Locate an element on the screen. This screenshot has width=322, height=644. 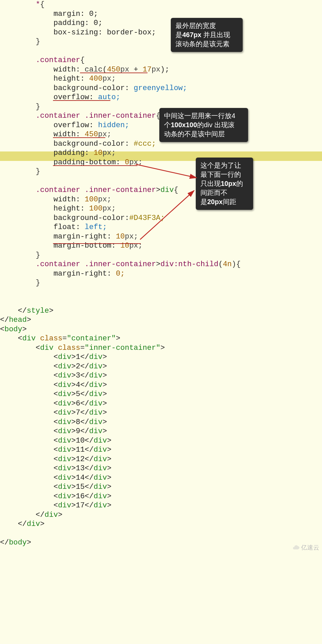
underline-padding-bottom is located at coordinates (95, 166).